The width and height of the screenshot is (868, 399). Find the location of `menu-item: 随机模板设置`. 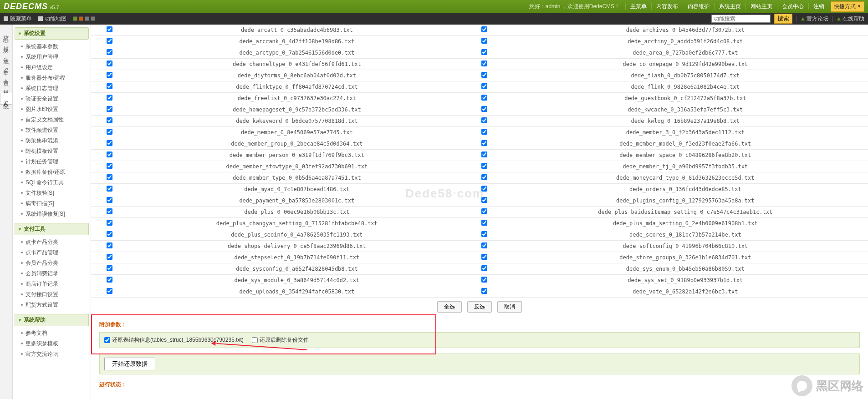

menu-item: 随机模板设置 is located at coordinates (54, 151).